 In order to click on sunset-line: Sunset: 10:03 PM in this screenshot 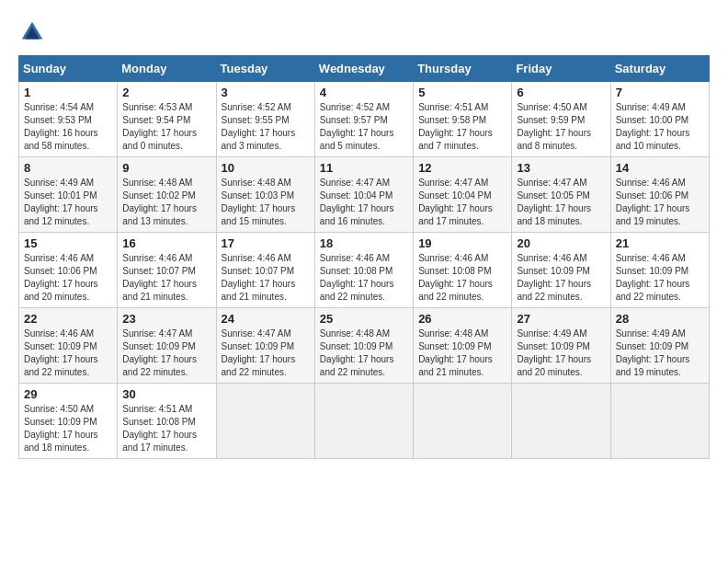, I will do `click(258, 195)`.